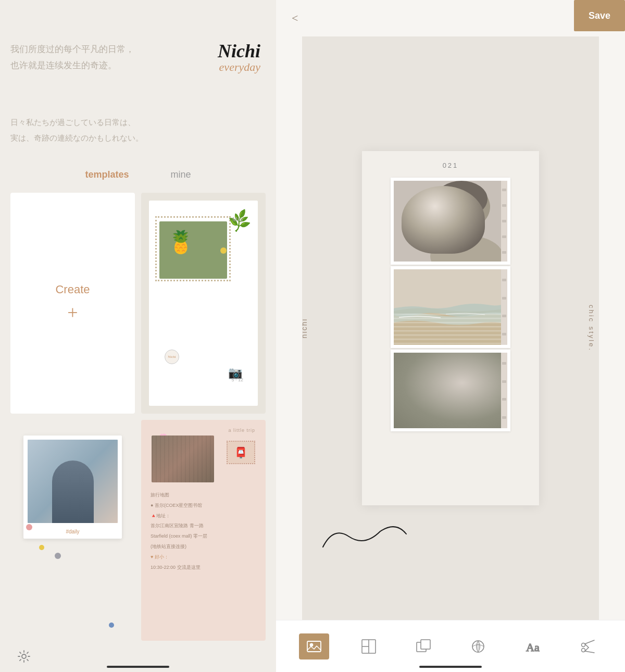 This screenshot has height=672, width=625. Describe the element at coordinates (238, 219) in the screenshot. I see `tc1-may-label: May` at that location.